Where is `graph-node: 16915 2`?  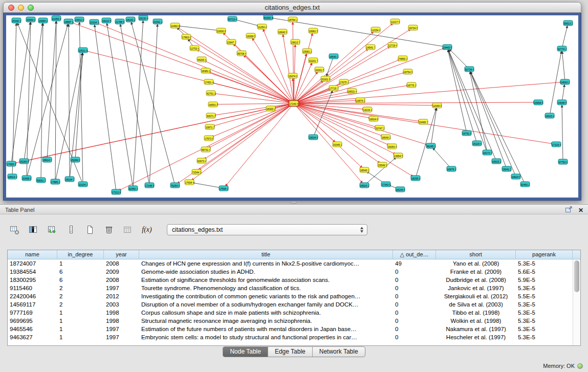 graph-node: 16915 2 is located at coordinates (496, 162).